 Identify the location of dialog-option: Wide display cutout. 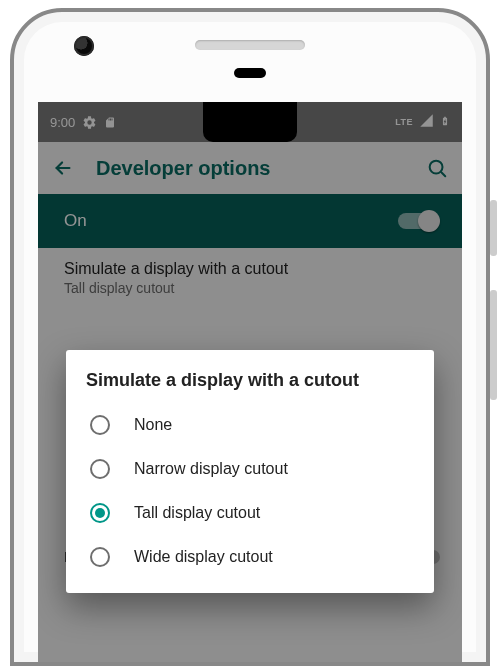
(250, 557).